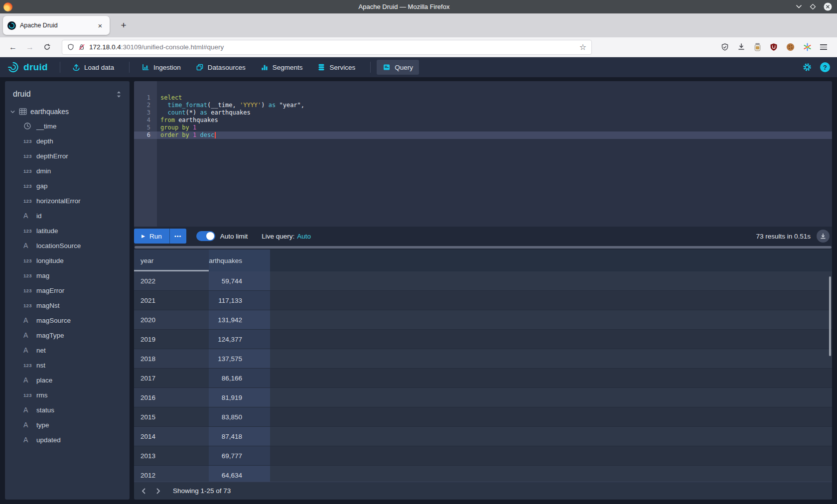 The width and height of the screenshot is (837, 504). I want to click on cell-earthquakes: 137,575, so click(239, 359).